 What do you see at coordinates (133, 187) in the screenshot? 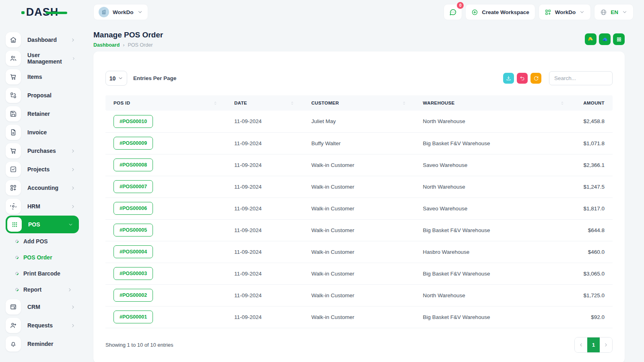
I see `pos-id-link: #POS00007` at bounding box center [133, 187].